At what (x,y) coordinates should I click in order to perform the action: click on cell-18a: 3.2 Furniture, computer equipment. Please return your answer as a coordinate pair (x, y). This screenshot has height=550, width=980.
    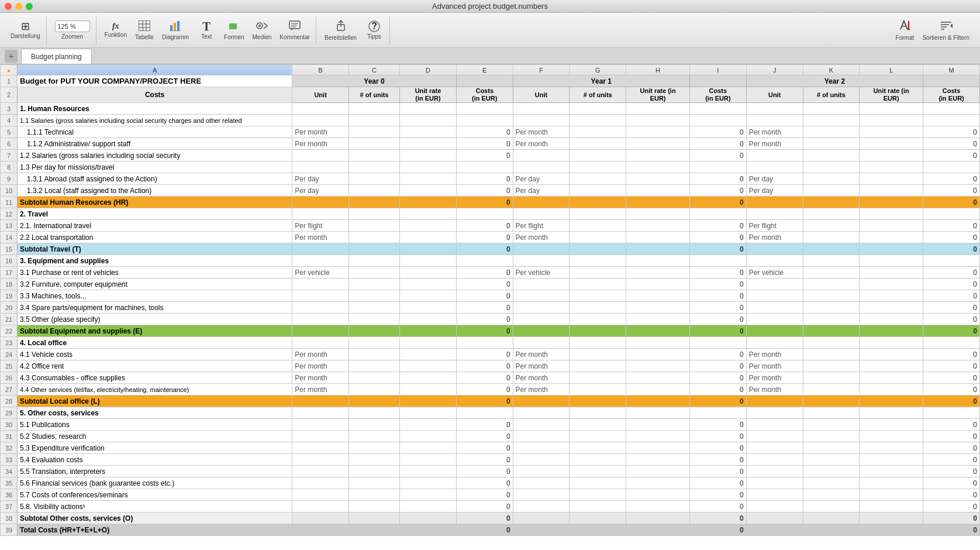
    Looking at the image, I should click on (155, 284).